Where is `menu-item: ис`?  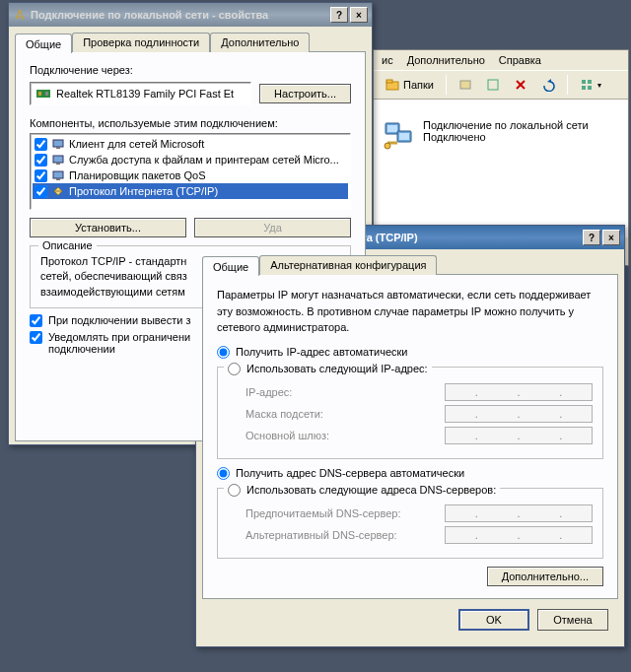 menu-item: ис is located at coordinates (387, 60).